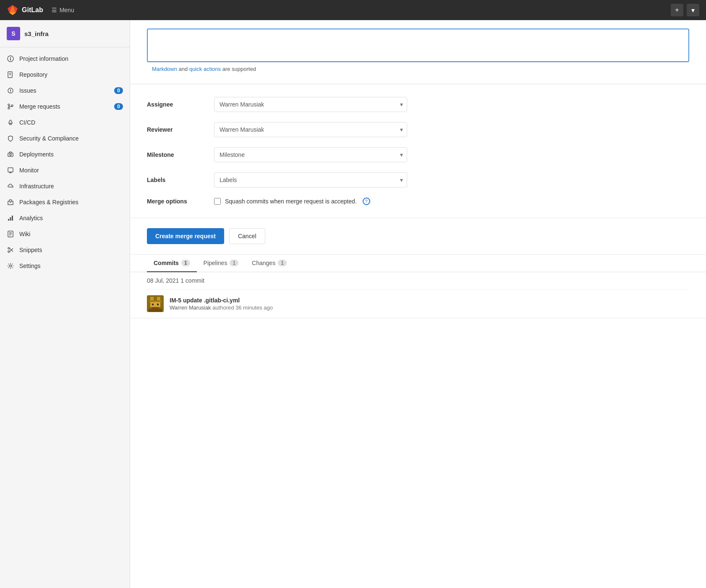  What do you see at coordinates (65, 107) in the screenshot?
I see `sidebar-item-merge-requests: Merge requests 0` at bounding box center [65, 107].